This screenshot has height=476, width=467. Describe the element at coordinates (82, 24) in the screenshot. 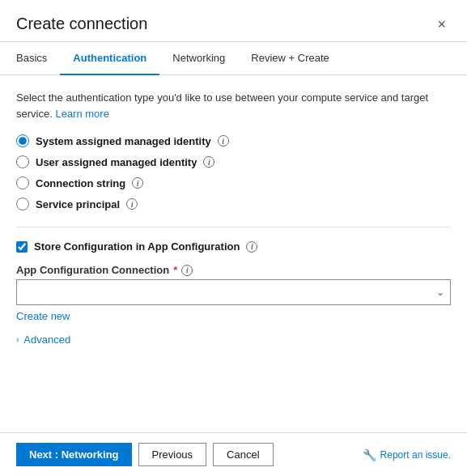

I see `dialog-title: Create connection` at that location.